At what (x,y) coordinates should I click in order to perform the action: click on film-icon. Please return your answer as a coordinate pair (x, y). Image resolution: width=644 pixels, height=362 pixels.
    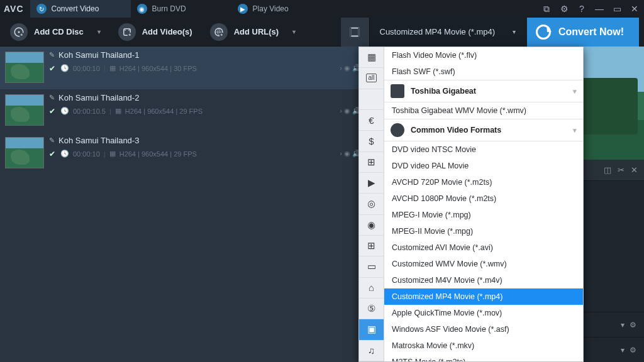
    Looking at the image, I should click on (355, 32).